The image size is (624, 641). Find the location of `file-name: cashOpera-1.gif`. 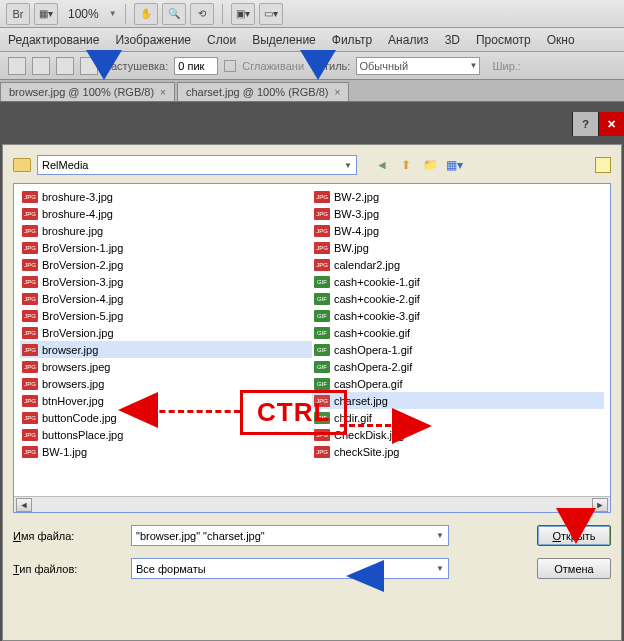

file-name: cashOpera-1.gif is located at coordinates (373, 350).